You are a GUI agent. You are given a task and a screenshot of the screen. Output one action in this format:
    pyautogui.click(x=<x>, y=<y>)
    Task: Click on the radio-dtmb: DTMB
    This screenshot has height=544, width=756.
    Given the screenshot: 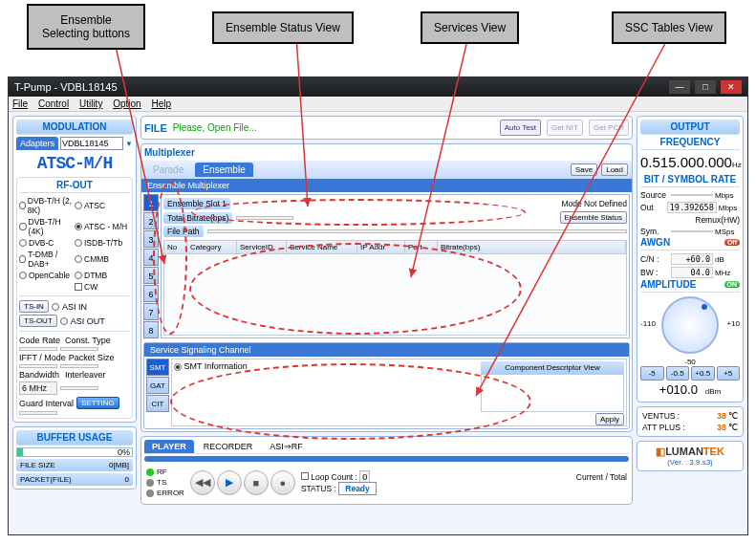 What is the action you would take?
    pyautogui.click(x=96, y=275)
    